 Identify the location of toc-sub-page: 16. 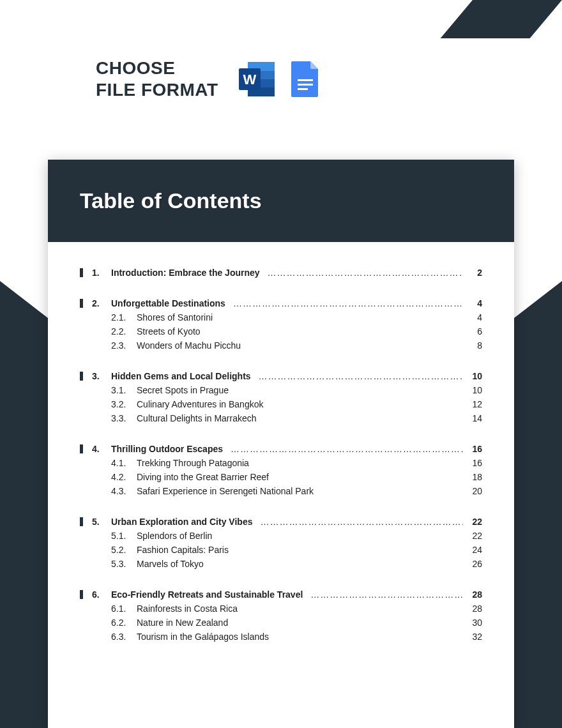
(475, 463).